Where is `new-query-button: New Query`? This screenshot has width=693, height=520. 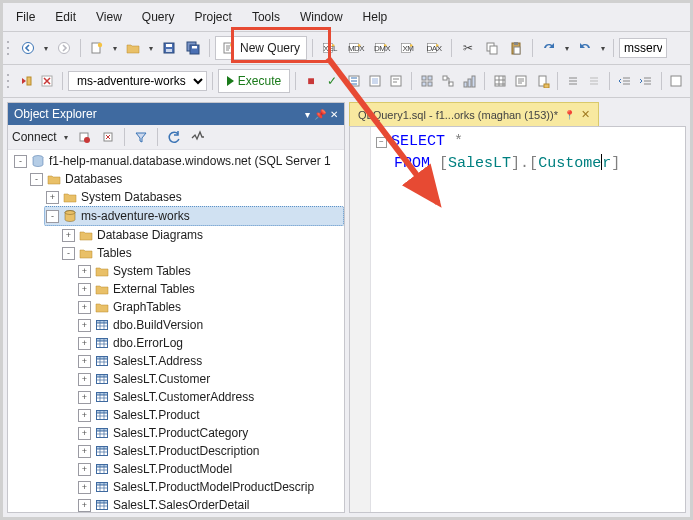 new-query-button: New Query is located at coordinates (261, 48).